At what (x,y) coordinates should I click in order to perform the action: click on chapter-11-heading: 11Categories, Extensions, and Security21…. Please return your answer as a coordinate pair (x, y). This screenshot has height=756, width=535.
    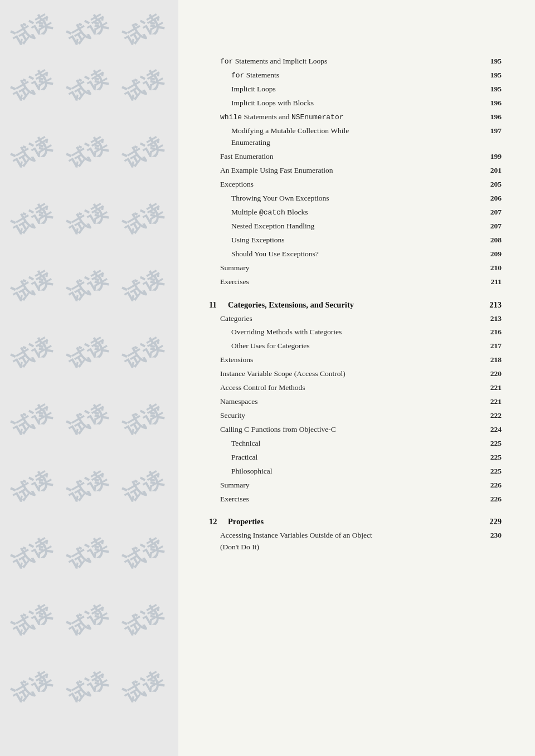
    Looking at the image, I should click on (356, 305).